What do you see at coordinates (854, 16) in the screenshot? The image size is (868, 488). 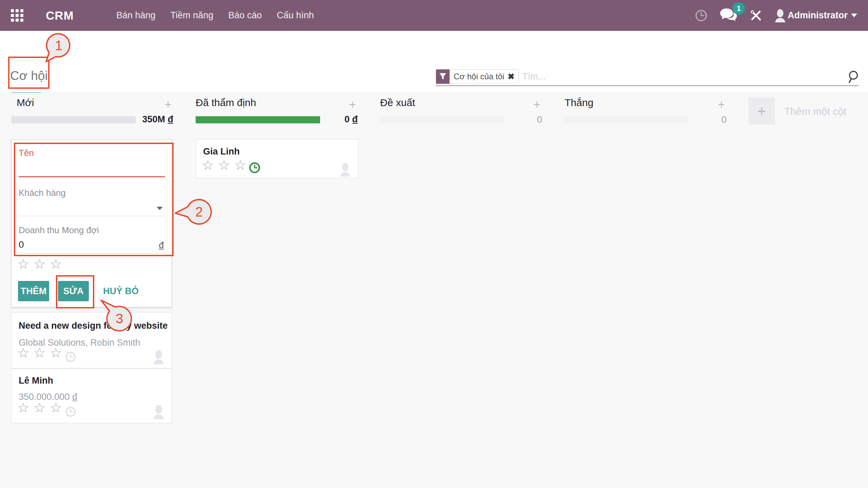 I see `user-menu-caret-icon` at bounding box center [854, 16].